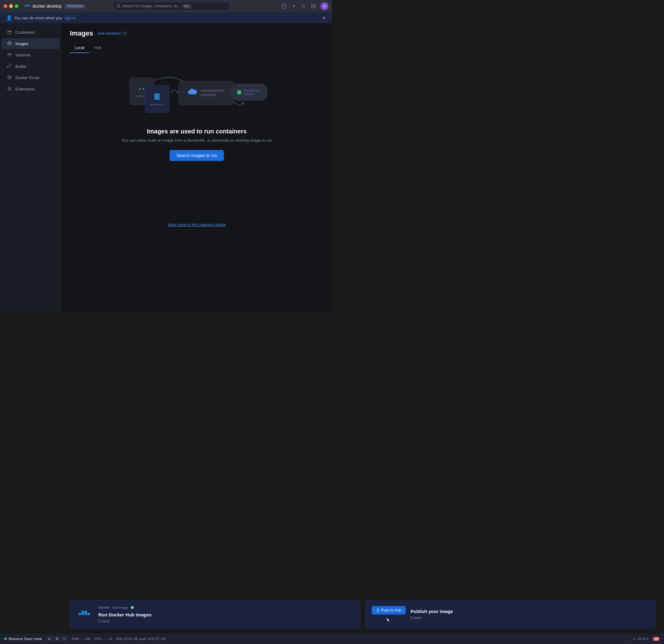  I want to click on cloud-icon, so click(192, 93).